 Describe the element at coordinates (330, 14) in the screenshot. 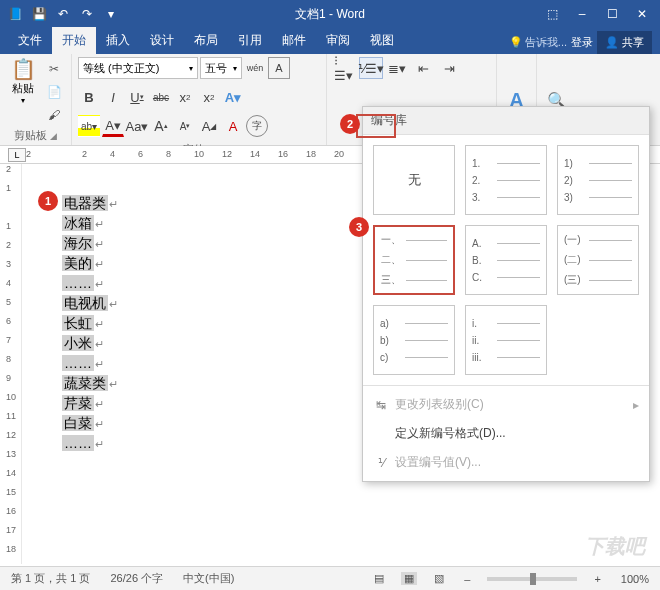

I see `window-title: 文档1 - Word` at that location.